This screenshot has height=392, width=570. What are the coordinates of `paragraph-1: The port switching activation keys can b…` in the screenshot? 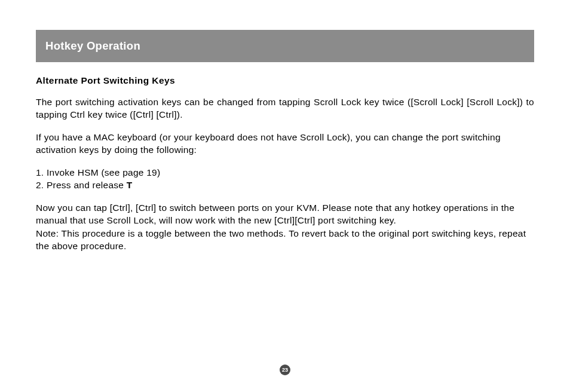 It's located at (285, 109).